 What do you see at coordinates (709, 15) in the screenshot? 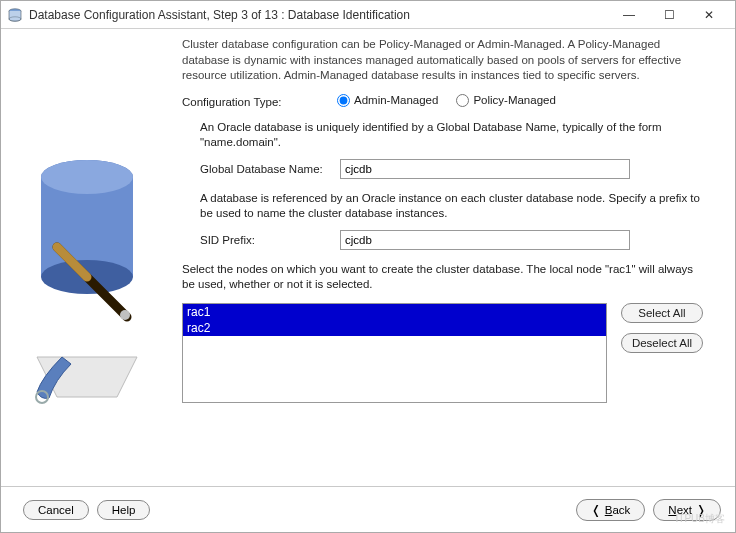
I see `close-button: ✕` at bounding box center [709, 15].